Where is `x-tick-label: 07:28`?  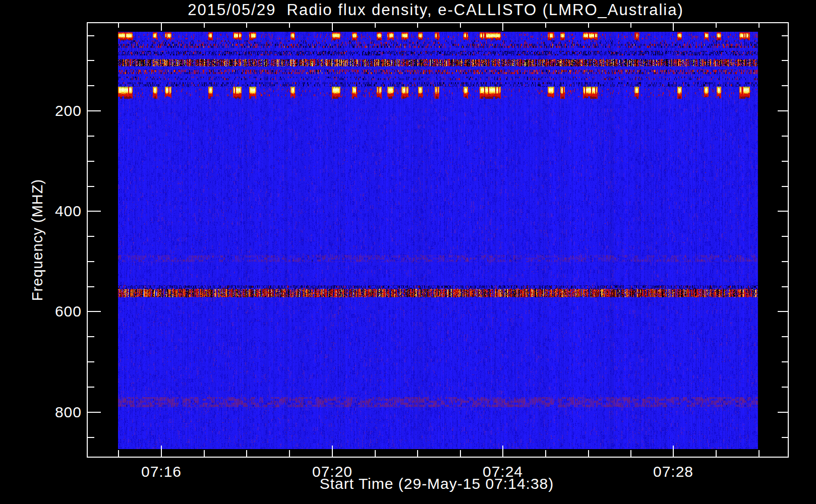
x-tick-label: 07:28 is located at coordinates (673, 472).